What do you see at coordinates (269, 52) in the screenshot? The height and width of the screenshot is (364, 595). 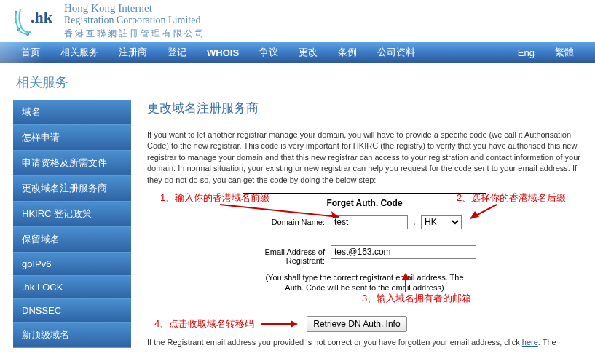 I see `nav-disputes: 争议` at bounding box center [269, 52].